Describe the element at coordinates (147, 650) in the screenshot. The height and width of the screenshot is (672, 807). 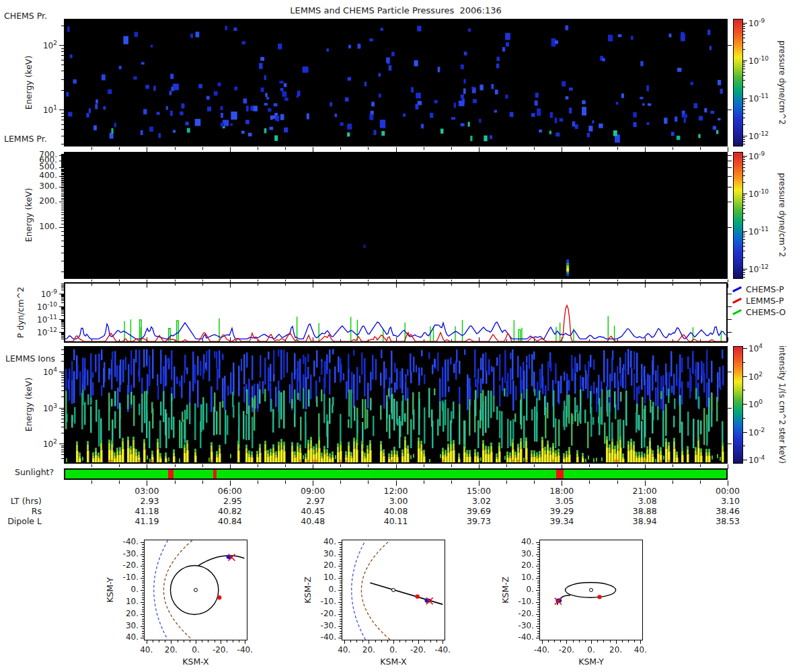
I see `x-tick-label: 40.` at that location.